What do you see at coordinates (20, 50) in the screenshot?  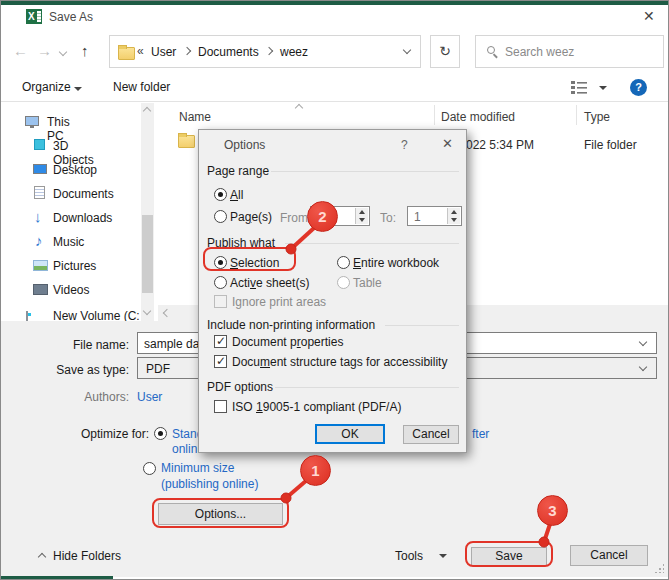 I see `back-icon: ←` at bounding box center [20, 50].